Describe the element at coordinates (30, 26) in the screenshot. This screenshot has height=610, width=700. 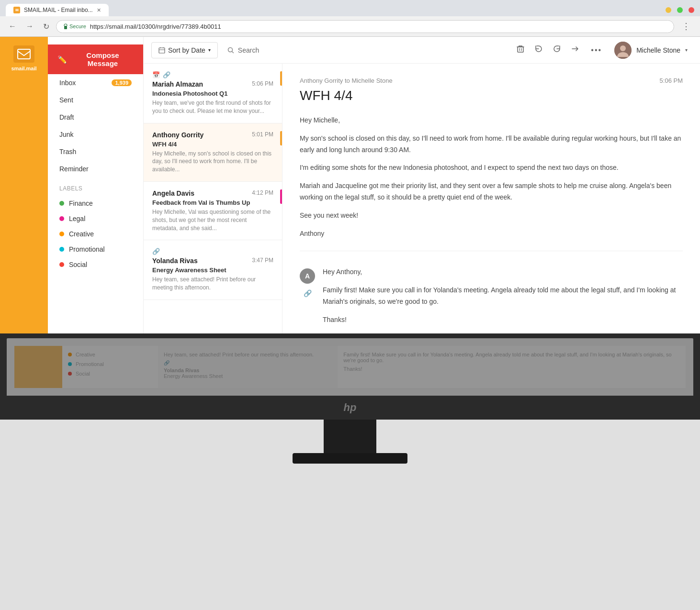
I see `forward-button: →` at that location.